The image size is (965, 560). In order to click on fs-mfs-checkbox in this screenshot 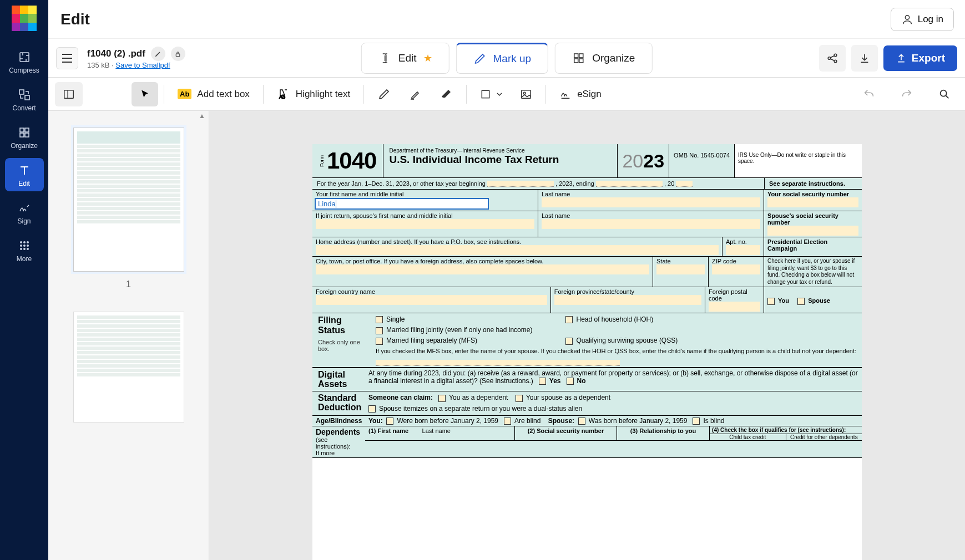, I will do `click(380, 342)`.